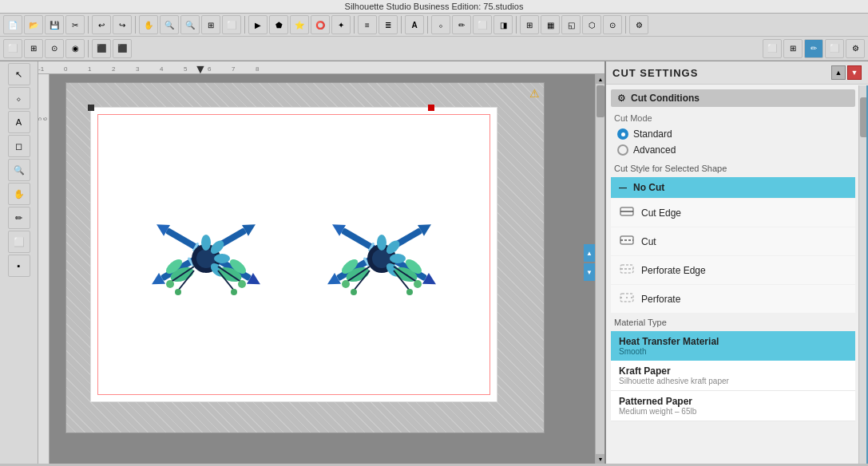  What do you see at coordinates (733, 351) in the screenshot?
I see `heat-transfer-sub: Smooth` at bounding box center [733, 351].